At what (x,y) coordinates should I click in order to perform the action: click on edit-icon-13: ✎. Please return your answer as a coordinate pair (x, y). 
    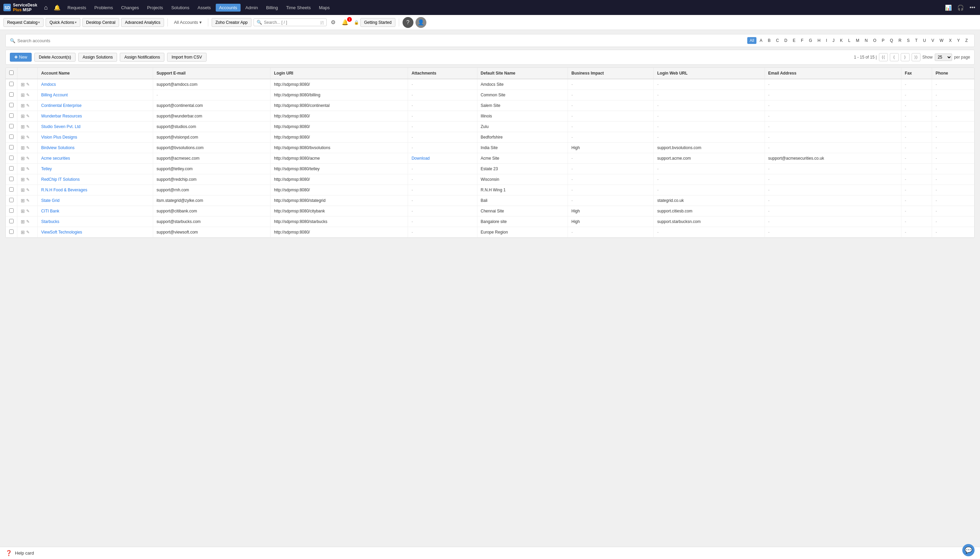
    Looking at the image, I should click on (28, 222).